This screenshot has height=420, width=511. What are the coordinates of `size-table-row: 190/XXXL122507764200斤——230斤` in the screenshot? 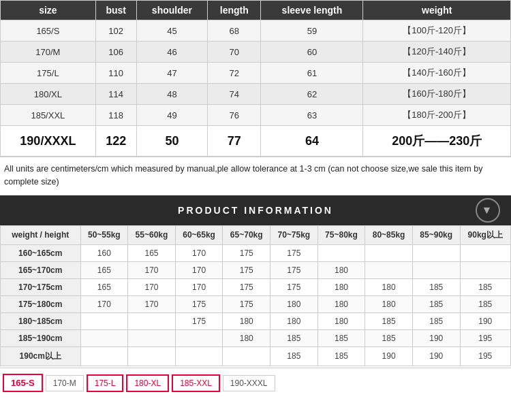 It's located at (256, 142).